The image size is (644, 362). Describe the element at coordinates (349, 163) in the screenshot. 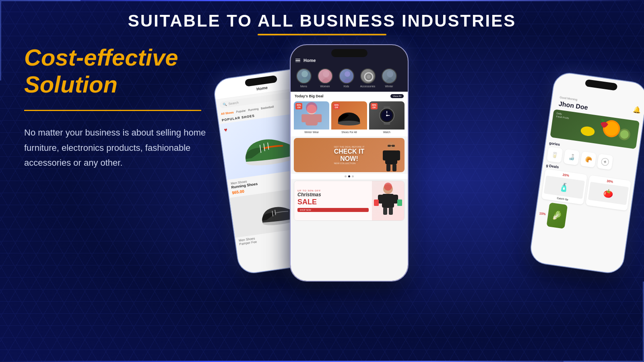

I see `phone-center-screen: Home Mens Women` at that location.